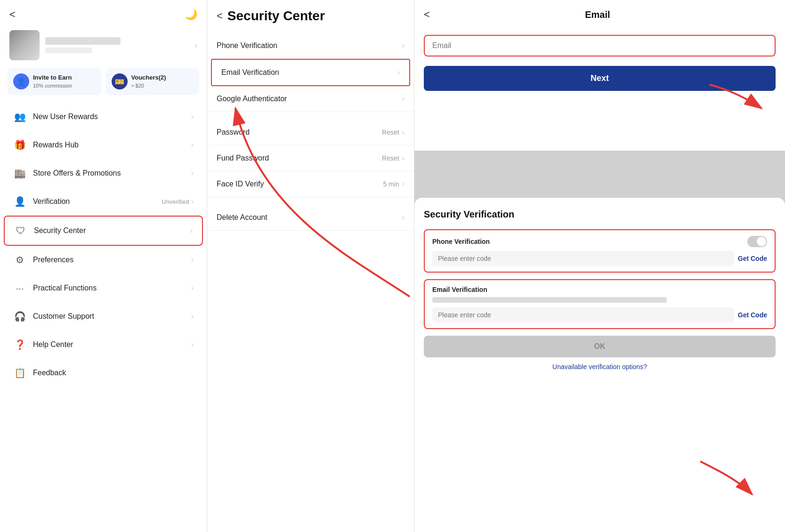  What do you see at coordinates (112, 145) in the screenshot?
I see `sidebar-item-label: Rewards Hub` at bounding box center [112, 145].